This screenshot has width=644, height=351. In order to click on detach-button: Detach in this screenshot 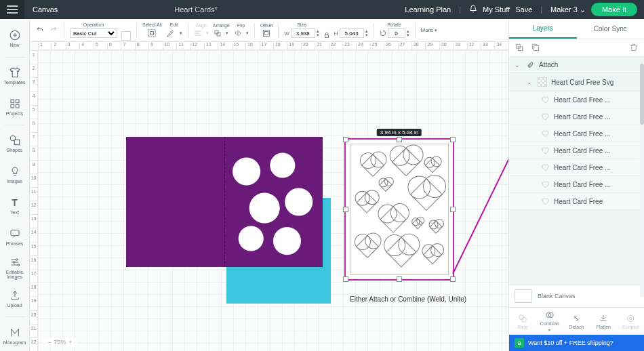, I will do `click(577, 321)`.